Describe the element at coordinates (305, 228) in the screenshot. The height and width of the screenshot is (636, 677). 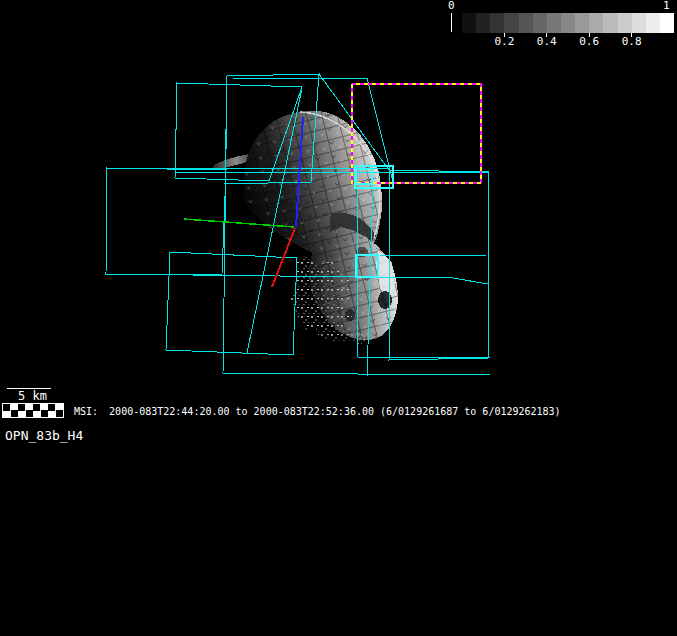
I see `asteroid-model` at that location.